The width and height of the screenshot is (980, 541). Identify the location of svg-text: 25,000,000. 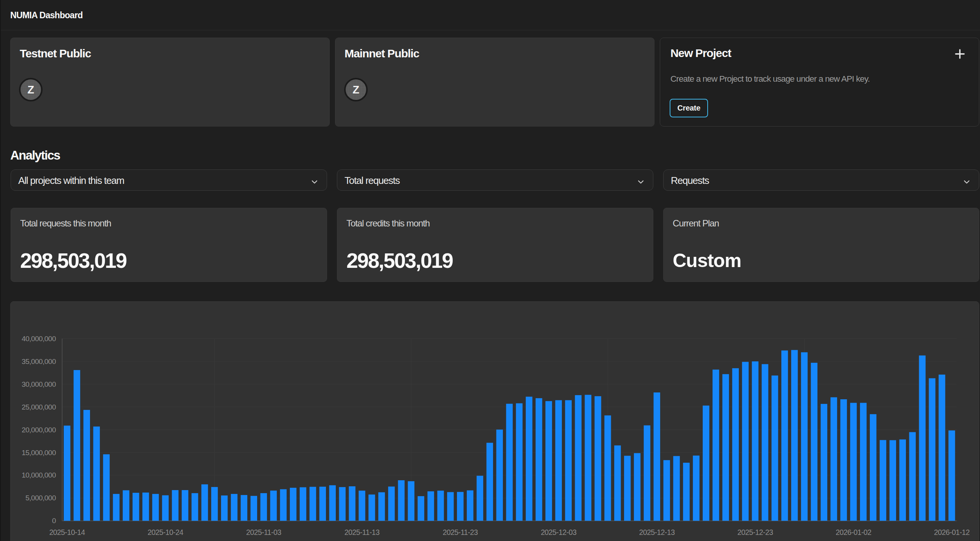
(39, 407).